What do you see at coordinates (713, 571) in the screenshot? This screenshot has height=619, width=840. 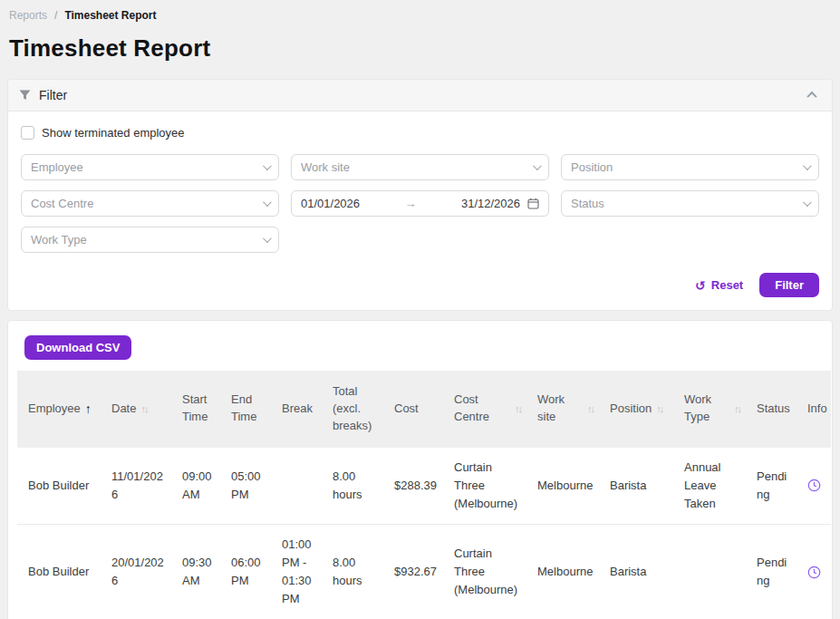 I see `cell-work-type` at bounding box center [713, 571].